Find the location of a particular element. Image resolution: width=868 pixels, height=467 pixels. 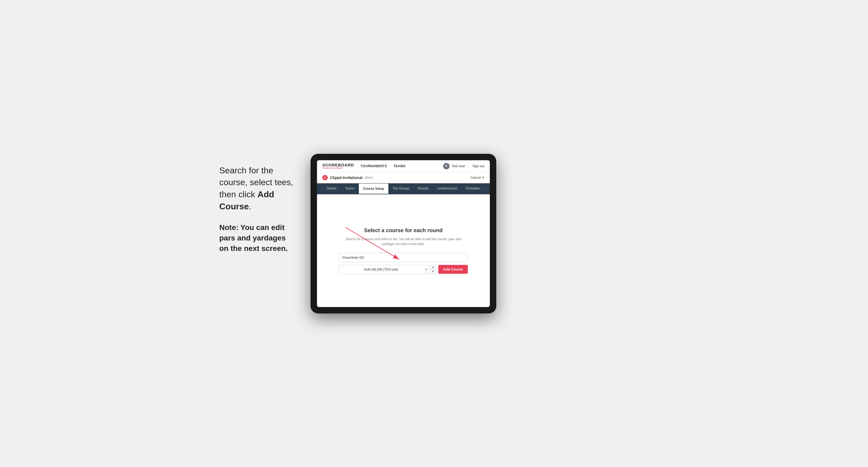

tournament-icon: C is located at coordinates (325, 178).